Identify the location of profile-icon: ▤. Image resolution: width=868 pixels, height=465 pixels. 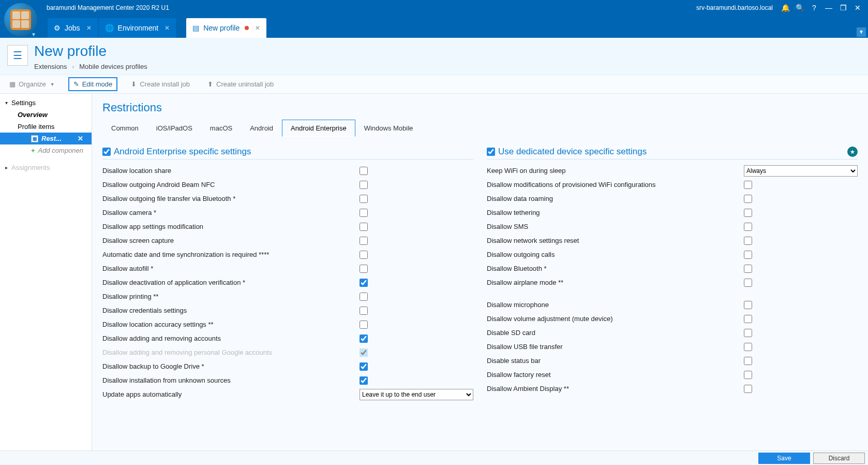
(196, 28).